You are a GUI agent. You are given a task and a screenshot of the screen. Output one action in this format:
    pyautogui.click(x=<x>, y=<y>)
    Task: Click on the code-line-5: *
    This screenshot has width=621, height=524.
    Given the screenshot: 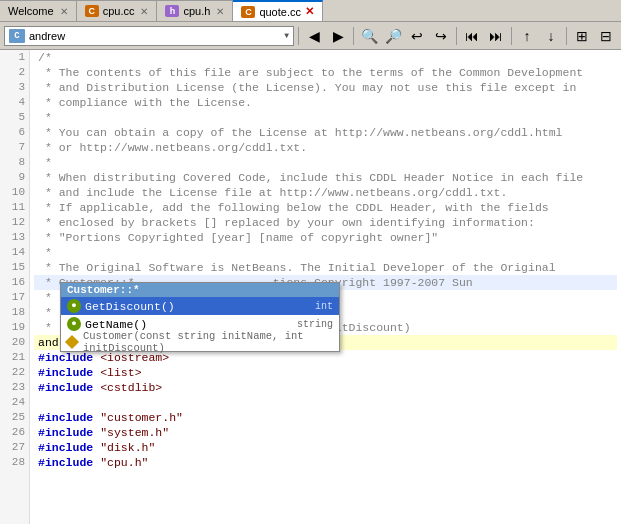 What is the action you would take?
    pyautogui.click(x=326, y=118)
    